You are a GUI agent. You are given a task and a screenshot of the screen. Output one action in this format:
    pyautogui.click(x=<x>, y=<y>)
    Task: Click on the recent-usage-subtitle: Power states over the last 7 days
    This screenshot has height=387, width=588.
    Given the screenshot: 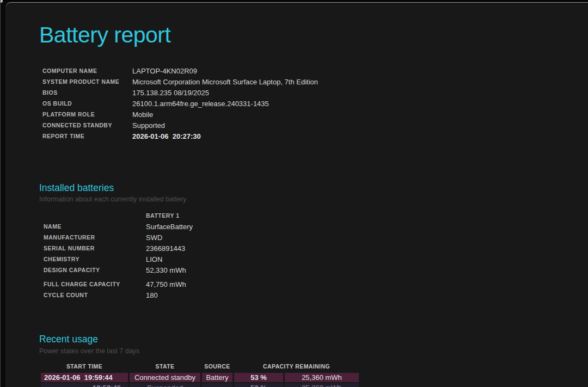 What is the action you would take?
    pyautogui.click(x=89, y=351)
    